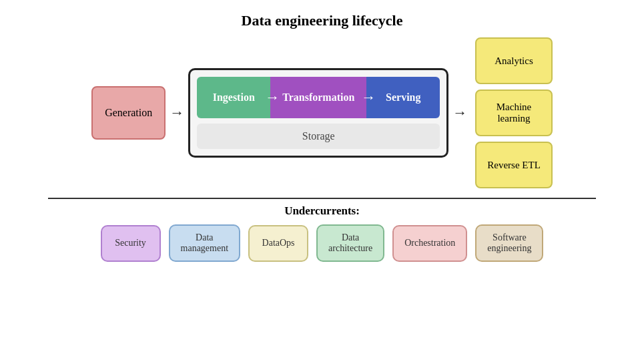 The width and height of the screenshot is (644, 350). I want to click on undercurrent-data-management: Datamanagement, so click(205, 243).